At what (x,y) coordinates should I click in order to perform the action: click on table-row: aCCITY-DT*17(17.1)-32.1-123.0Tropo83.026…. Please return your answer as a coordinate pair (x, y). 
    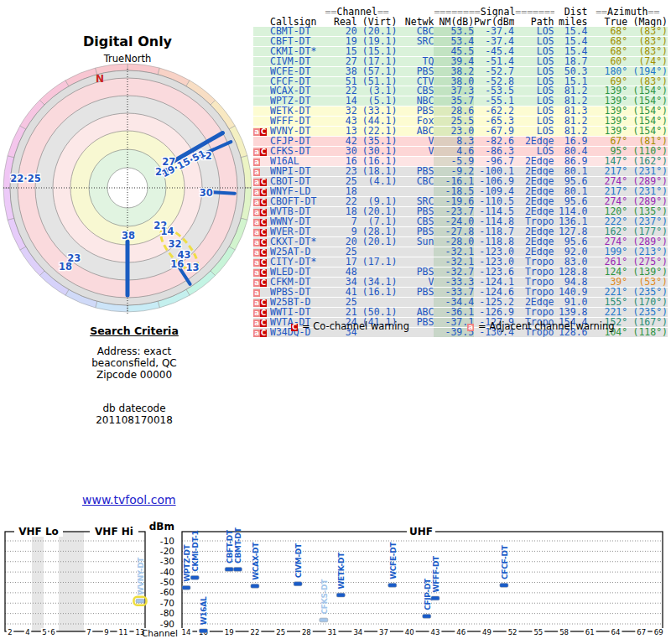
    Looking at the image, I should click on (460, 262).